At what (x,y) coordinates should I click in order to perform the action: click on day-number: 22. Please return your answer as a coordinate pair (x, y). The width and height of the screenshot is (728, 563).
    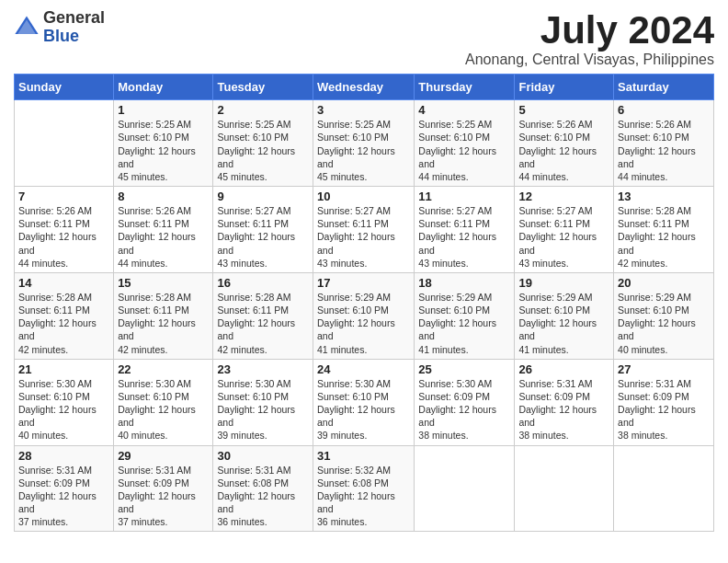
    Looking at the image, I should click on (164, 370).